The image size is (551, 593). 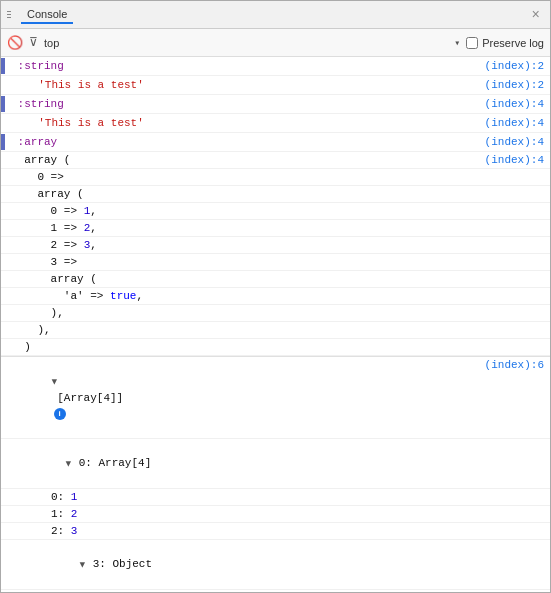 What do you see at coordinates (276, 86) in the screenshot?
I see `log-row-string1-val: 'This is a test' (index):2` at bounding box center [276, 86].